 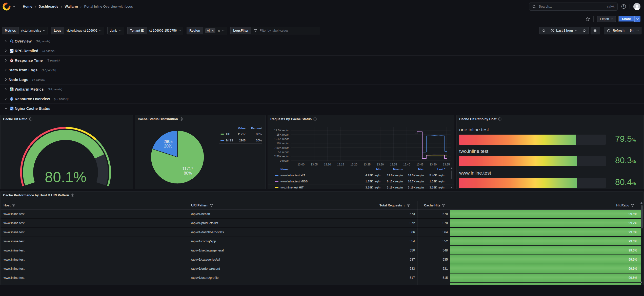 What do you see at coordinates (544, 31) in the screenshot?
I see `time-shift-back-button` at bounding box center [544, 31].